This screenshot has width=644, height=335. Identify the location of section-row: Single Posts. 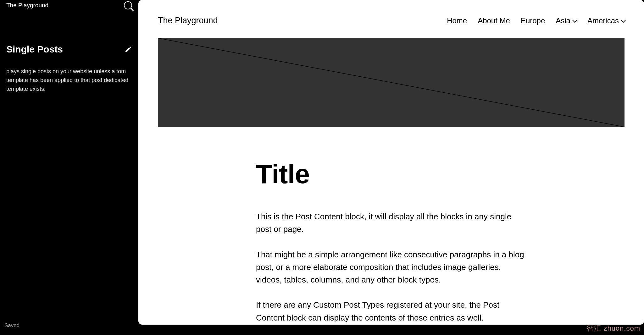
(69, 49).